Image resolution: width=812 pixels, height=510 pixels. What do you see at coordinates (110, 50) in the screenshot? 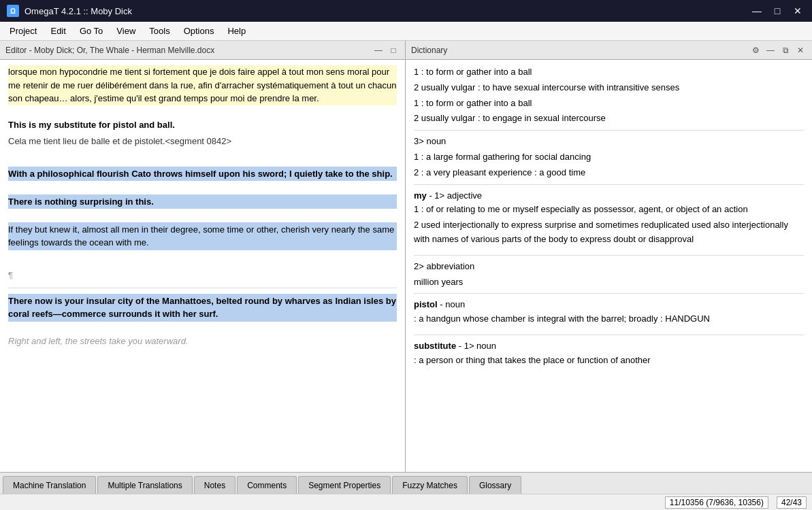
I see `editor-title: Editor - Moby Dick; Or, The Whale - Herm…` at bounding box center [110, 50].